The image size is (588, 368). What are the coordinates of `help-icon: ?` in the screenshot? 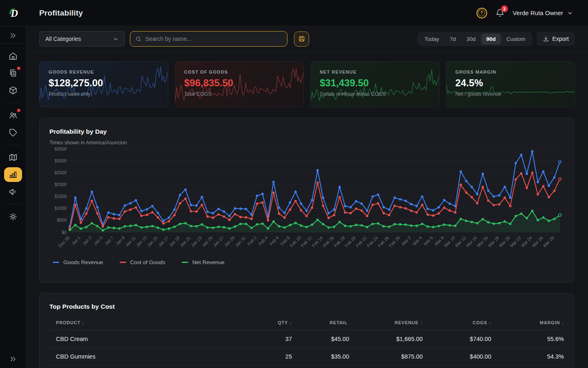 It's located at (482, 13).